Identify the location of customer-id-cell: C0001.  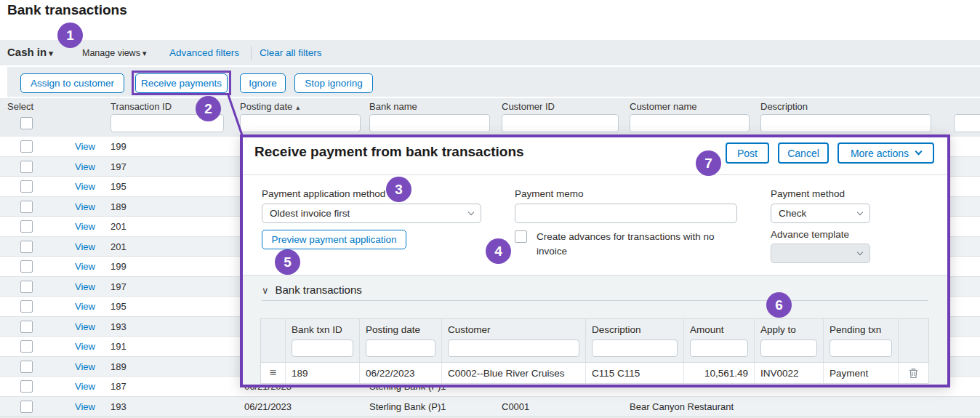
(515, 407).